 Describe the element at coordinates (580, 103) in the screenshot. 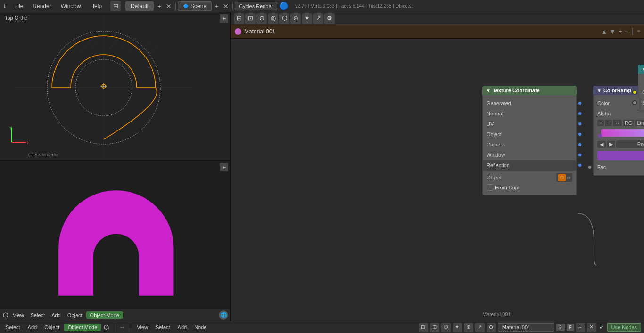

I see `tc-generated-socket` at that location.